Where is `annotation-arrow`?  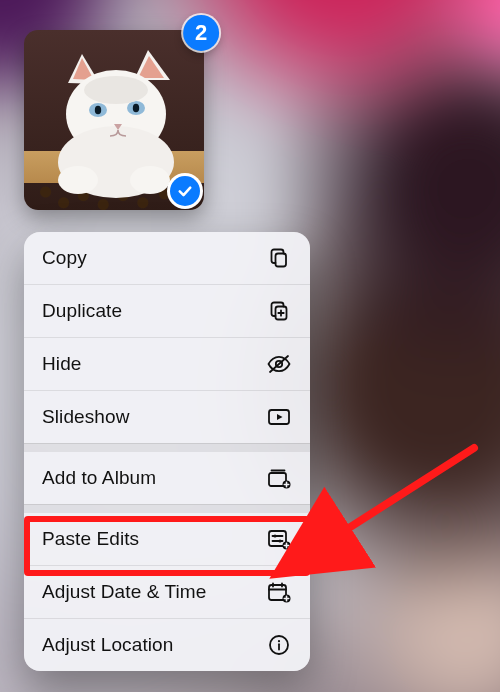
annotation-arrow is located at coordinates (397, 502).